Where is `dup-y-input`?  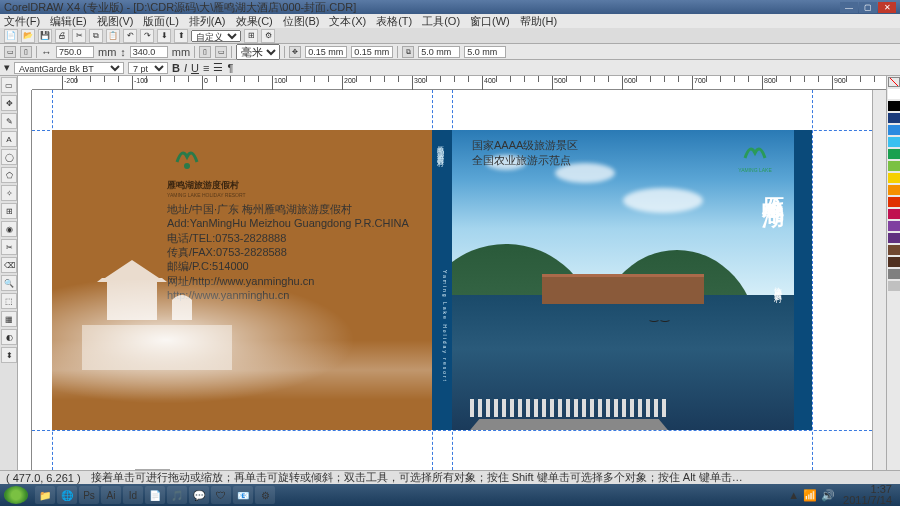 dup-y-input is located at coordinates (485, 52).